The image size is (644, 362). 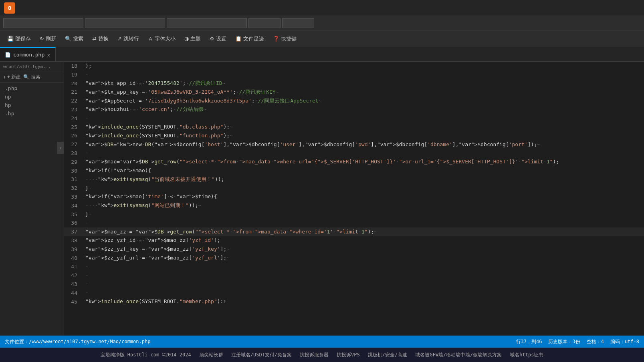 What do you see at coordinates (19, 39) in the screenshot?
I see `save-button: 💾 部保存` at bounding box center [19, 39].